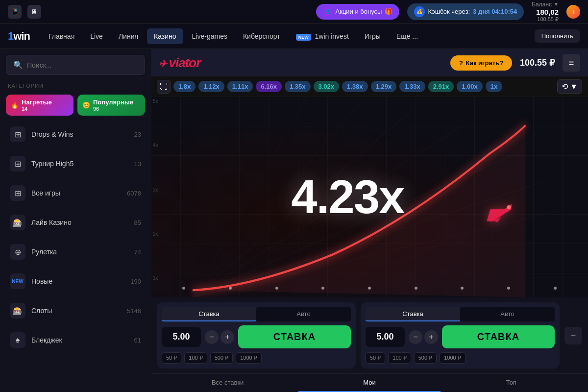 The image size is (588, 392). I want to click on blackjack-icon: ♠, so click(18, 340).